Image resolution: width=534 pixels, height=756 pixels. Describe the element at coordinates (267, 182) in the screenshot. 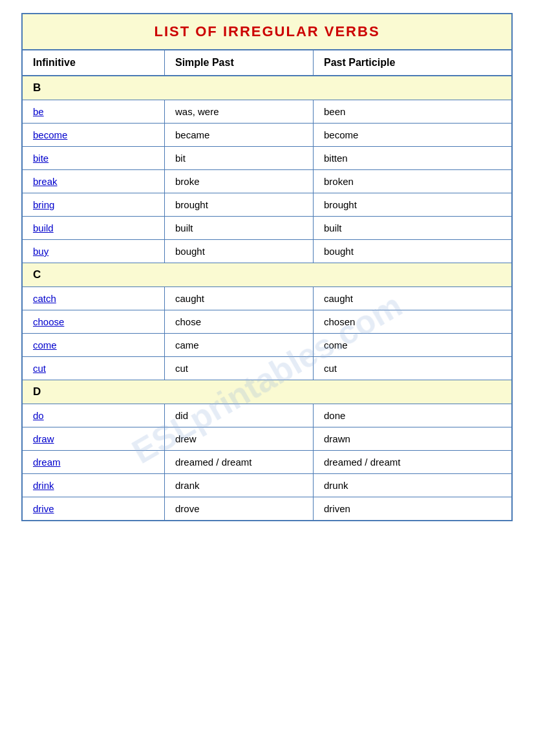

I see `table-row: breakbrokebroken` at that location.